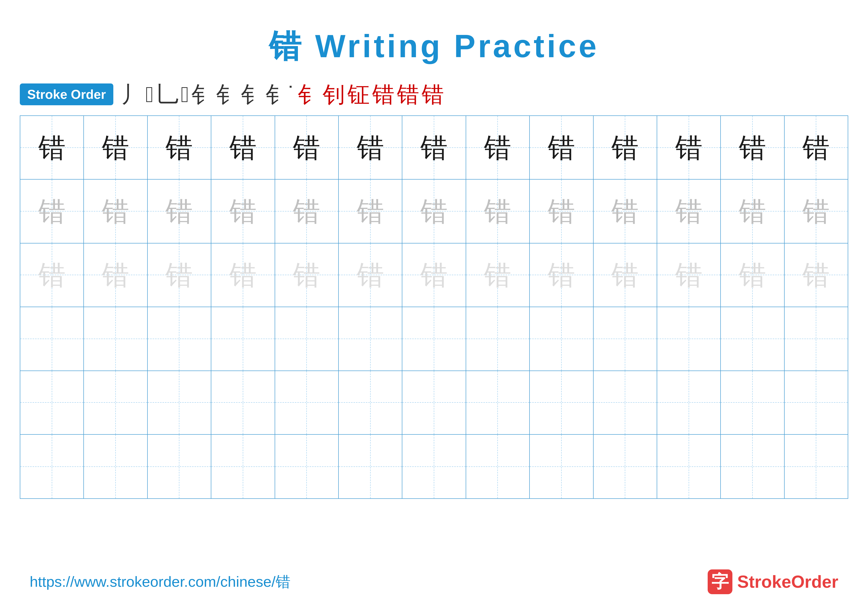 Image resolution: width=868 pixels, height=614 pixels. Describe the element at coordinates (116, 211) in the screenshot. I see `grid-cell-1-1: 错` at that location.